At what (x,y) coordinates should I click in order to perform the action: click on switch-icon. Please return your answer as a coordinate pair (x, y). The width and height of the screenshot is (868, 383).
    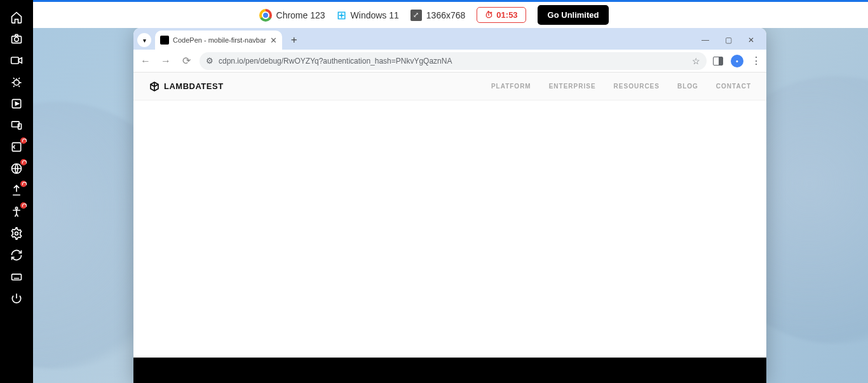
    Looking at the image, I should click on (17, 147).